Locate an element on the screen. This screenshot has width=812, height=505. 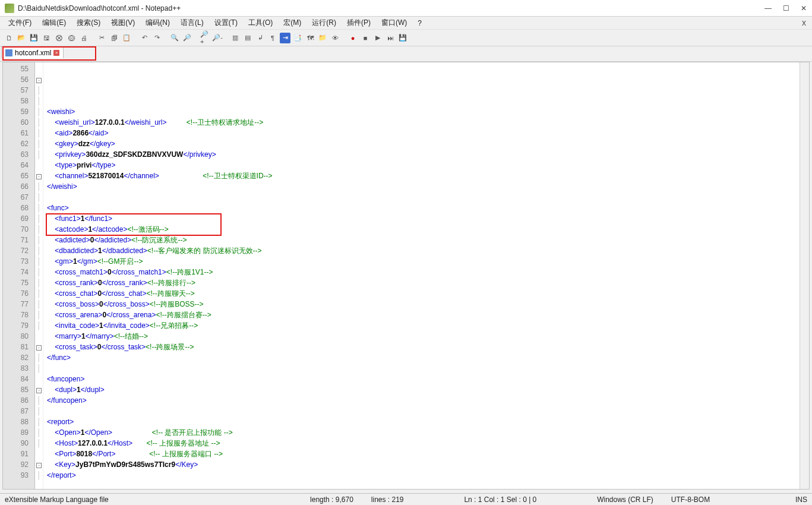
menu-item: 编辑(E) is located at coordinates (54, 23).